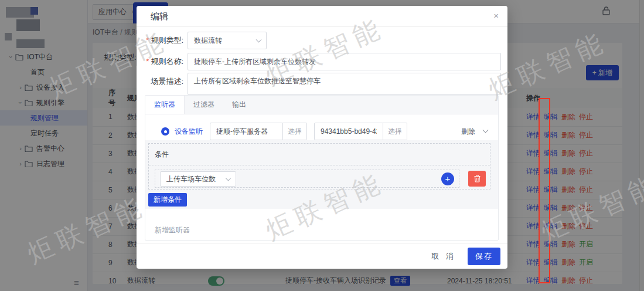 The width and height of the screenshot is (644, 291). I want to click on scene-desc-label: 场景描述:, so click(160, 82).